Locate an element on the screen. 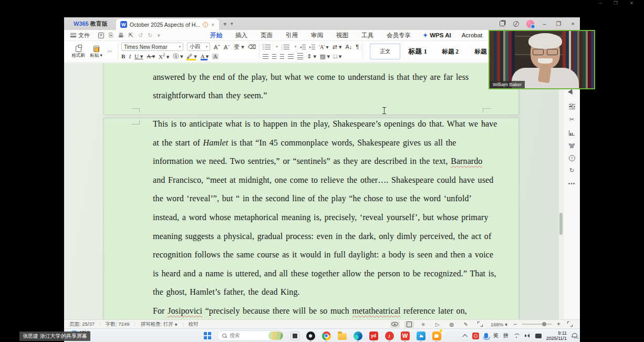  start-button is located at coordinates (207, 336).